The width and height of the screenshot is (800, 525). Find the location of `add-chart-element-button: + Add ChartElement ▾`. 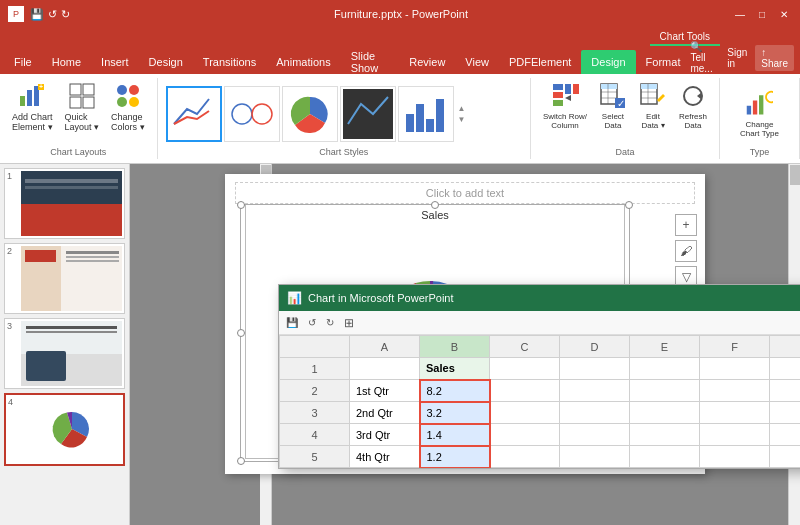

add-chart-element-button: + Add ChartElement ▾ is located at coordinates (32, 107).